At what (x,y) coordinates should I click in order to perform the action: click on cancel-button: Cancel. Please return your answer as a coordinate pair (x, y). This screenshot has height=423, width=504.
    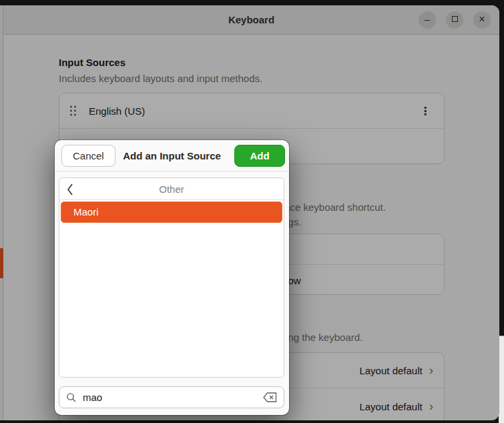
    Looking at the image, I should click on (88, 156).